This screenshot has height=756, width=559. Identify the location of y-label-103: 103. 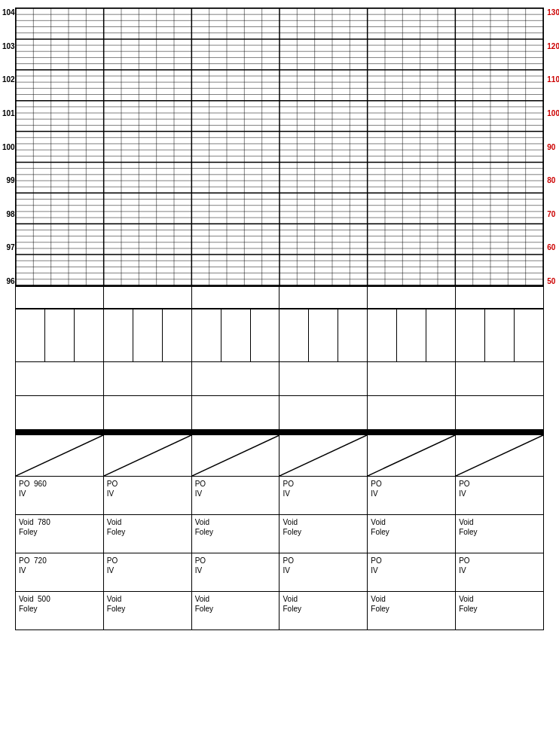
(9, 47).